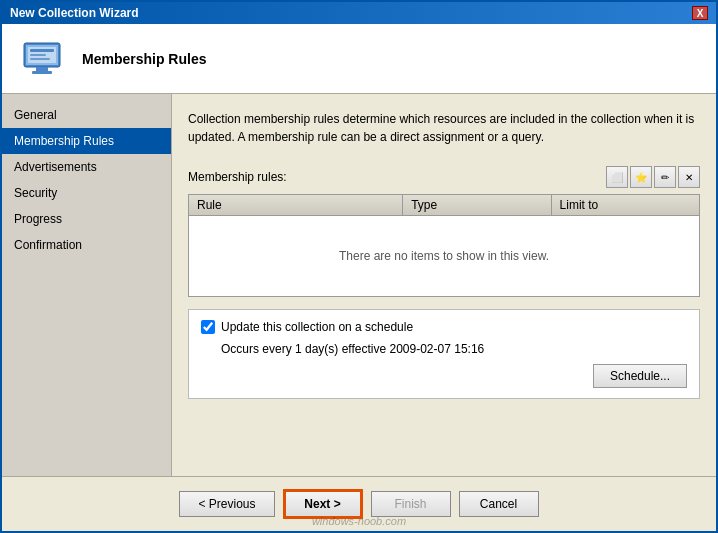 The image size is (718, 533). What do you see at coordinates (444, 246) in the screenshot?
I see `rules-table: Rule Type Limit to There are no items to…` at bounding box center [444, 246].